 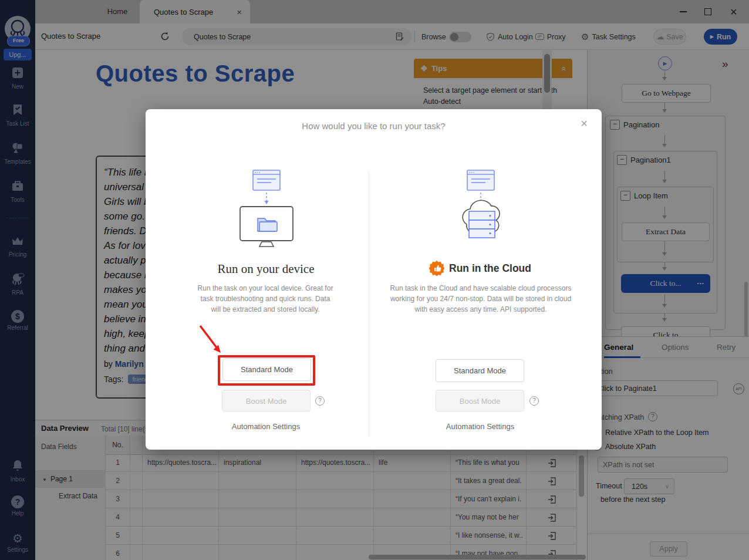 I want to click on local-option-description: Run the task on your local device. Great…, so click(x=265, y=299).